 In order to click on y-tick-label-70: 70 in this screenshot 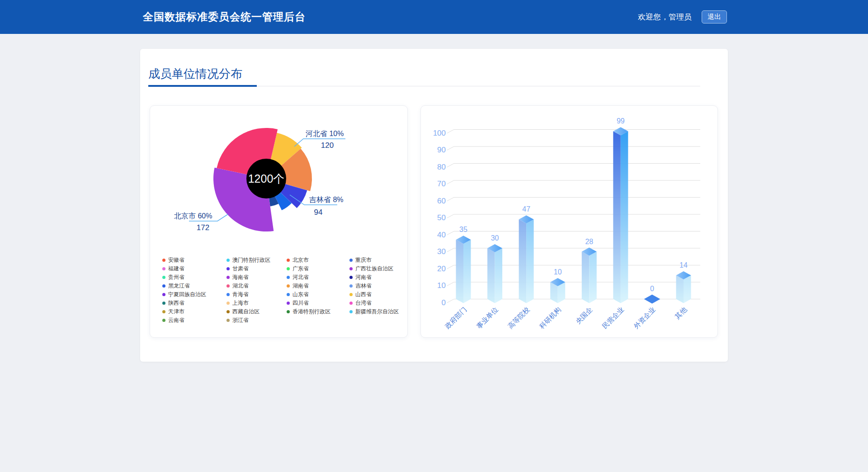, I will do `click(441, 184)`.